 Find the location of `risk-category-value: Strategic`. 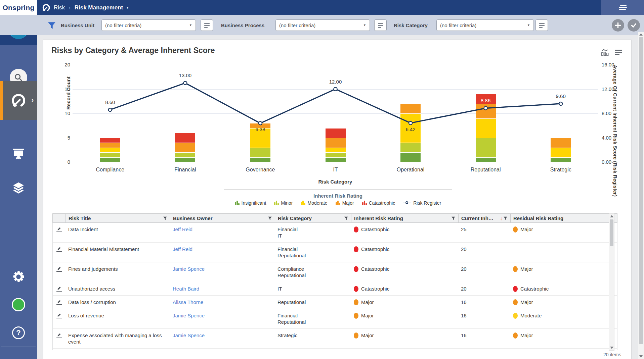

risk-category-value: Strategic is located at coordinates (313, 336).